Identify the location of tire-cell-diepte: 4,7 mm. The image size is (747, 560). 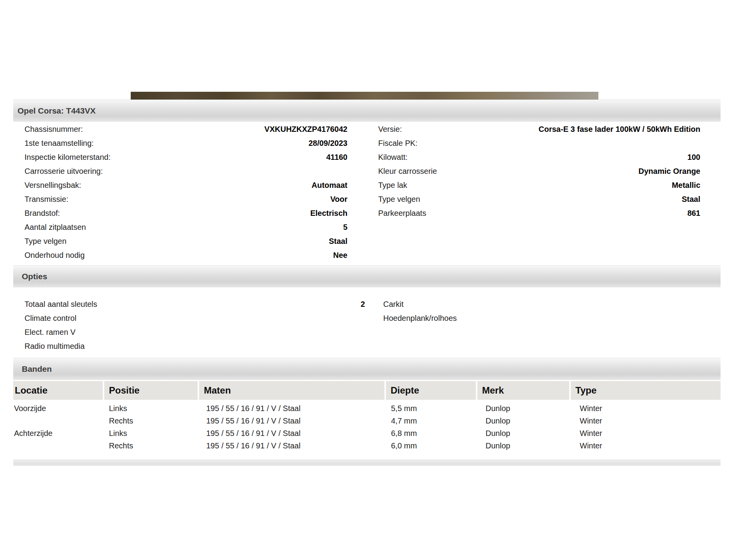
(404, 421).